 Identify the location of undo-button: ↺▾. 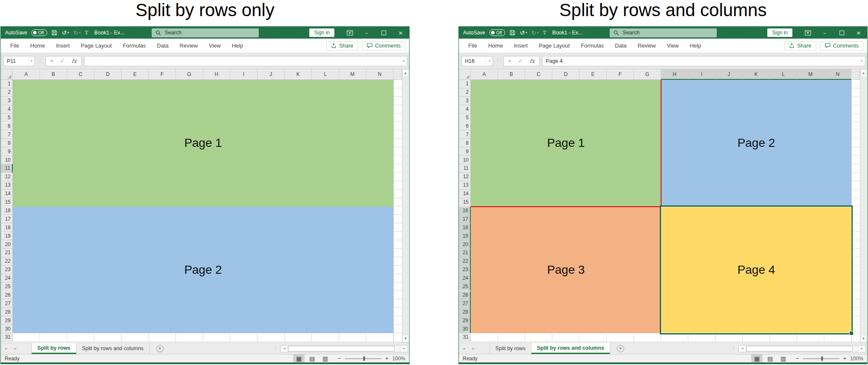
(65, 33).